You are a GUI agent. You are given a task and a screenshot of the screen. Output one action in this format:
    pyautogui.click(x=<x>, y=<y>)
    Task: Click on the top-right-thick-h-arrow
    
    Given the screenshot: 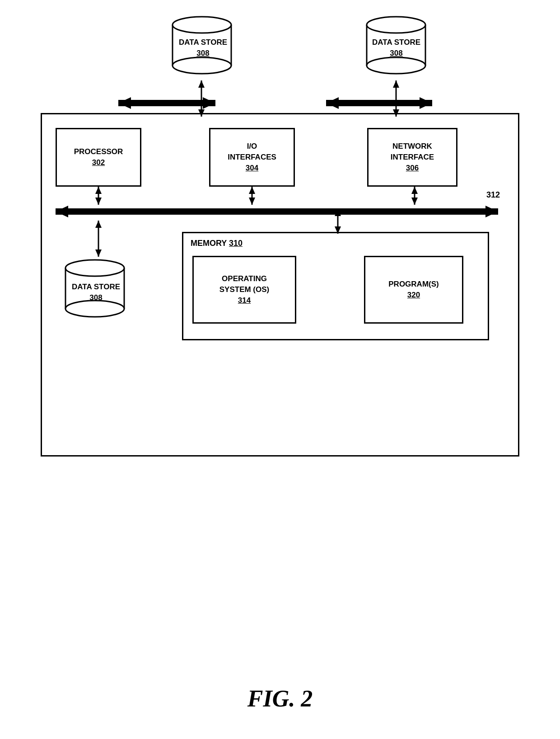 What is the action you would take?
    pyautogui.click(x=379, y=103)
    